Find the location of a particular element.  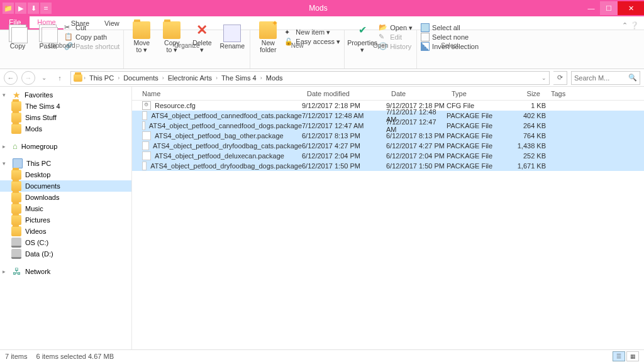

col-date-modified: Date modified is located at coordinates (344, 94).